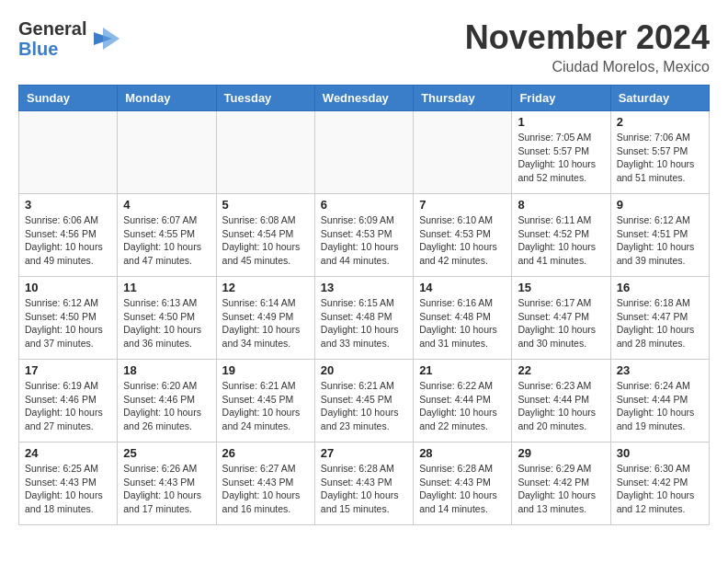 This screenshot has width=728, height=563. What do you see at coordinates (561, 489) in the screenshot?
I see `day-info: Sunrise: 6:29 AMSunset: 4:42 PMDaylight:…` at bounding box center [561, 489].